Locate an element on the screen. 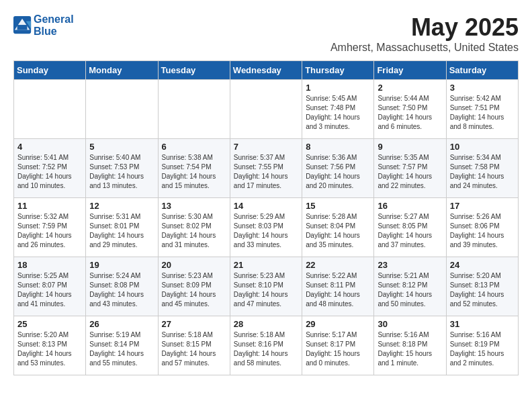  calendar-day-cell: 20Sunrise: 5:23 AM Sunset: 8:09 PM Dayli… is located at coordinates (193, 287).